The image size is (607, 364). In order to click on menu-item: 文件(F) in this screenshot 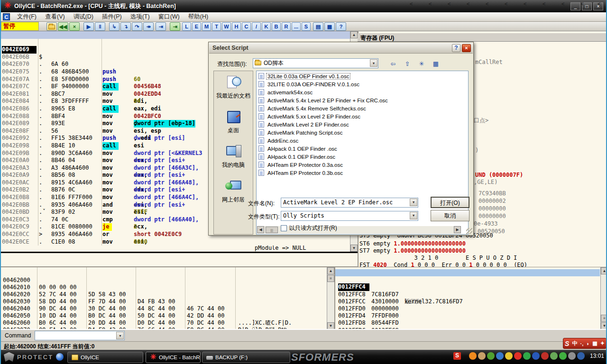, I will do `click(27, 17)`.